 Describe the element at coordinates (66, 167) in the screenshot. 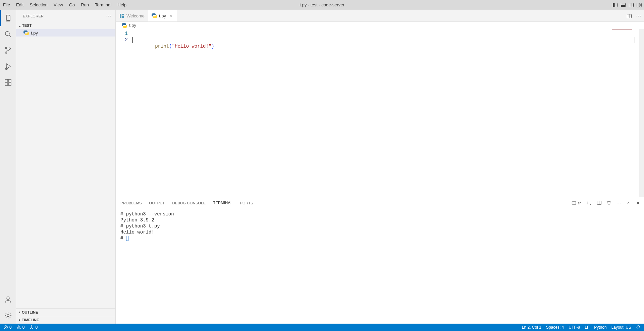

I see `sidebar: EXPLORER ⋯ ⌄ TEST t.py › OUTLINE › TIMEL…` at that location.